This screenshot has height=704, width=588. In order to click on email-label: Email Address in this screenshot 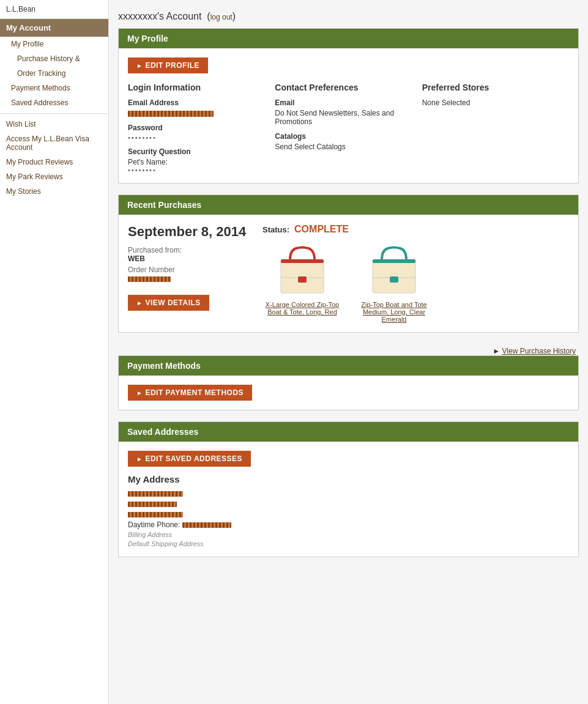, I will do `click(195, 103)`.